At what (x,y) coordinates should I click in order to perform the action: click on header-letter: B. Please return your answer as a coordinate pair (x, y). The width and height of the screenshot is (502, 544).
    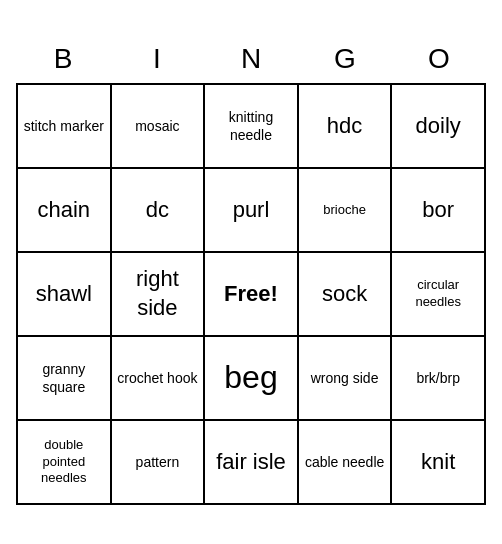
    Looking at the image, I should click on (63, 59).